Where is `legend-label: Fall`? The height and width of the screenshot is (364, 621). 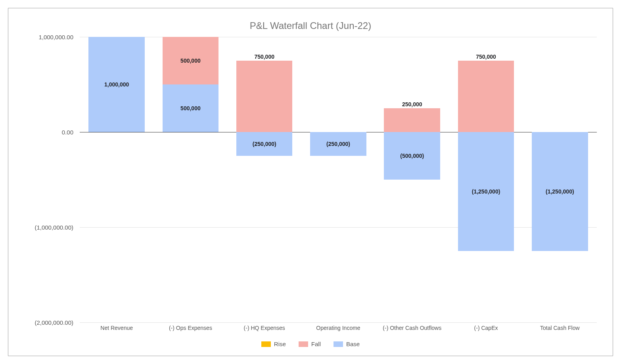
legend-label: Fall is located at coordinates (316, 344).